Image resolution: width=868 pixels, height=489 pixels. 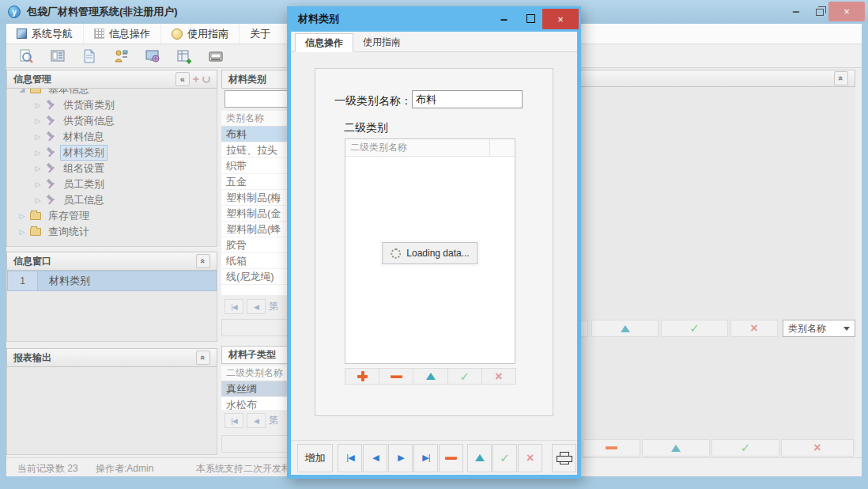 What do you see at coordinates (203, 358) in the screenshot?
I see `collapse-report-button: «` at bounding box center [203, 358].